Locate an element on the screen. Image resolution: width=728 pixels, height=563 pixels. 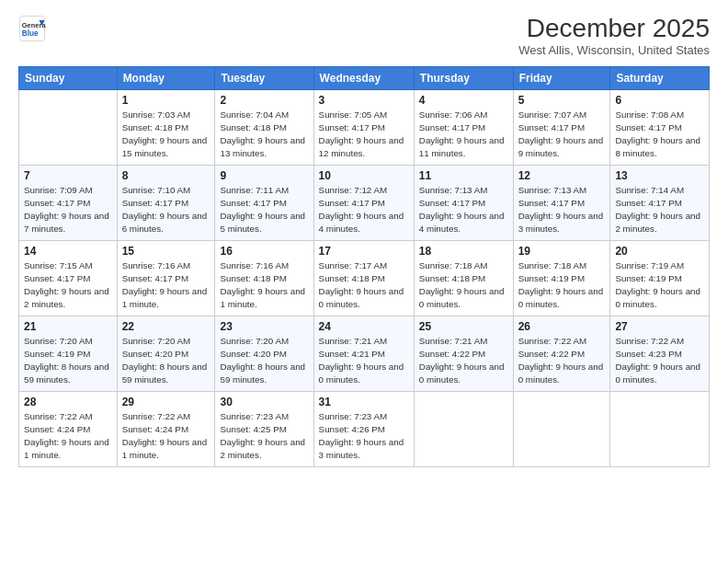
calendar-cell-w5-d1: 28Sunrise: 7:22 AMSunset: 4:24 PMDayligh… is located at coordinates (68, 429).